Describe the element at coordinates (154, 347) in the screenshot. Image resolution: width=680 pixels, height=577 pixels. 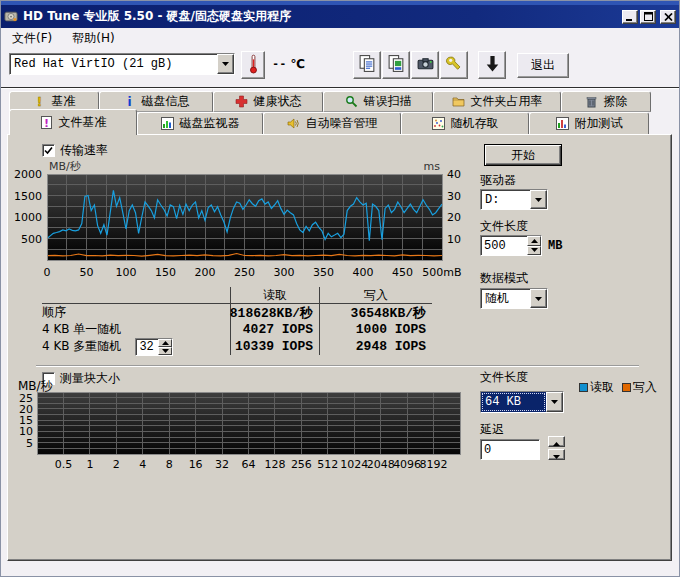
I see `queue-depth-spinner: 32` at that location.